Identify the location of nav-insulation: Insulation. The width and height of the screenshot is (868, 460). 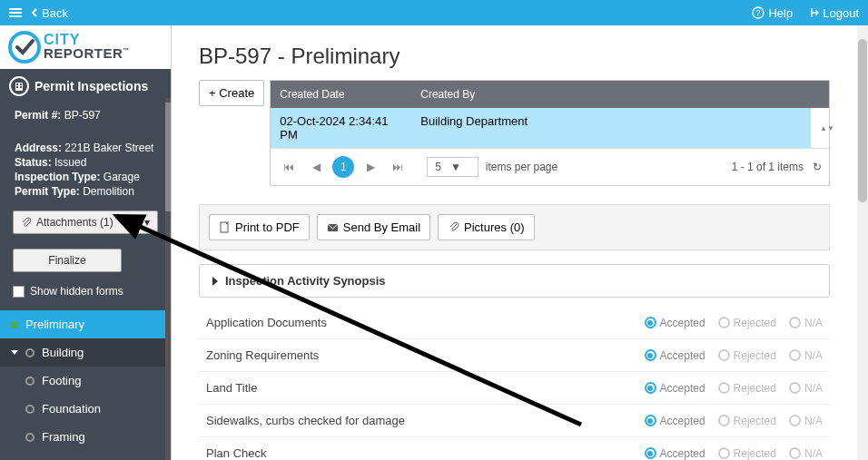
(85, 455).